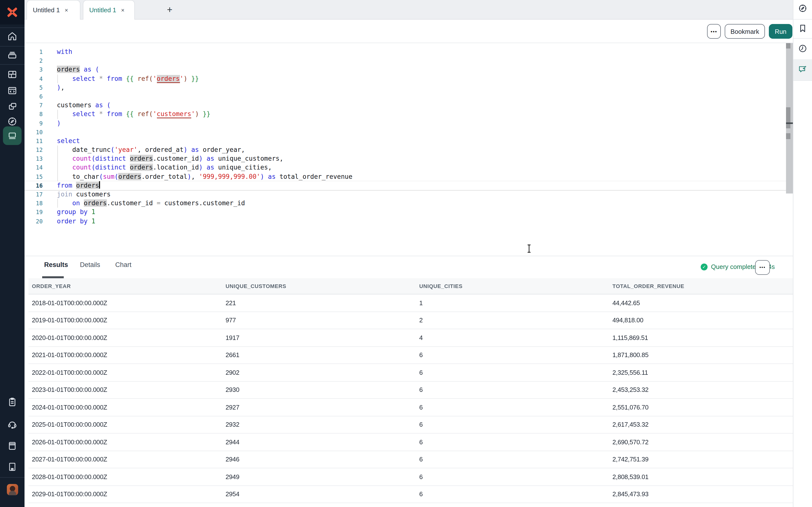  Describe the element at coordinates (319, 373) in the screenshot. I see `table-cell: 2902` at that location.